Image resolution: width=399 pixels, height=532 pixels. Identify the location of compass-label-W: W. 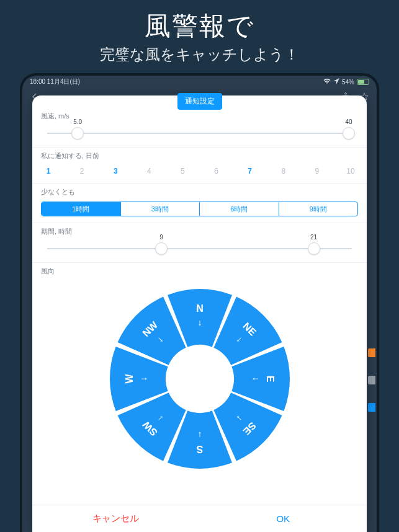
(129, 379).